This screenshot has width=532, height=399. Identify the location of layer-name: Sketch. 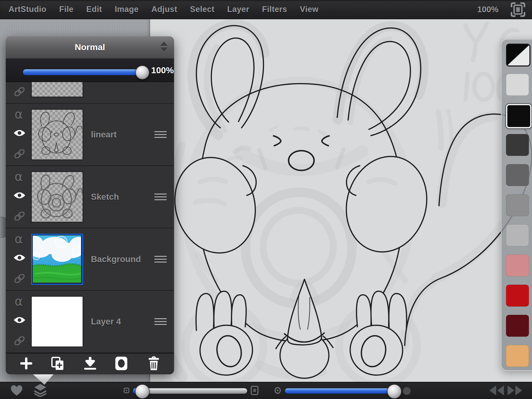
(105, 197).